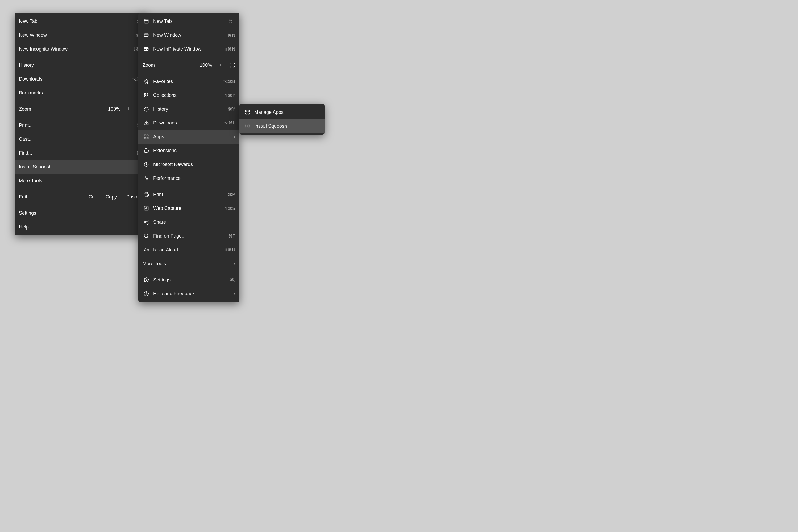  I want to click on apps-icon, so click(146, 137).